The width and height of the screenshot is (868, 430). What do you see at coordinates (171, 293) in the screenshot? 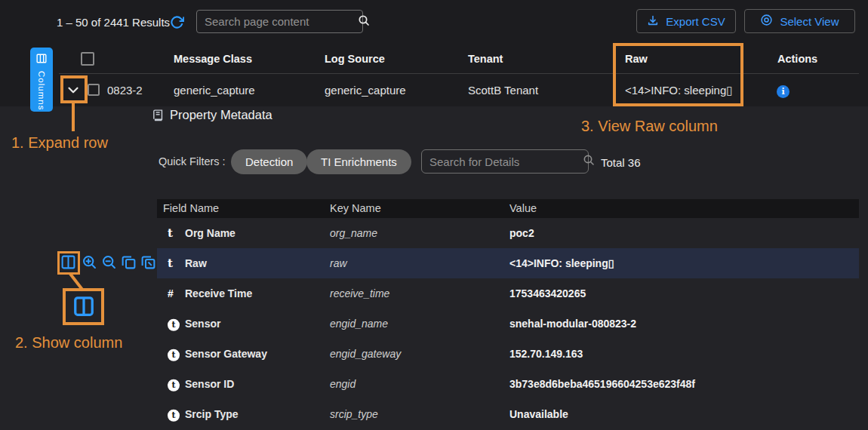
I see `number-type-icon: #` at bounding box center [171, 293].